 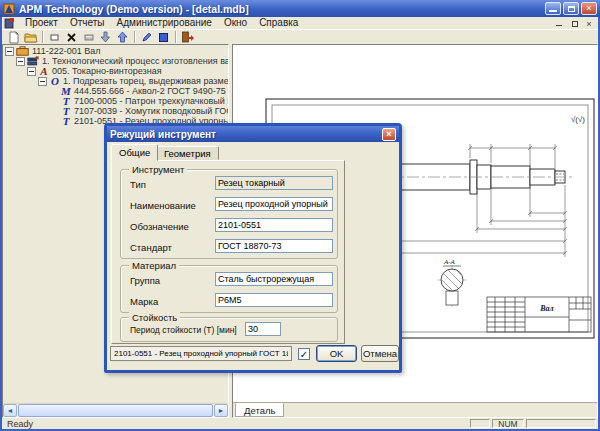 What do you see at coordinates (508, 424) in the screenshot?
I see `status-num-indicator: NUM` at bounding box center [508, 424].